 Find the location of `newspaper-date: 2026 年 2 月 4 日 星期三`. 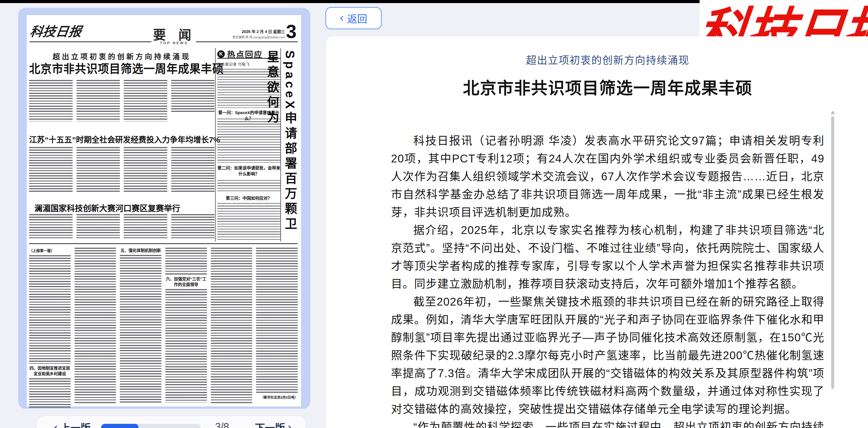

newspaper-date: 2026 年 2 月 4 日 星期三 is located at coordinates (237, 31).